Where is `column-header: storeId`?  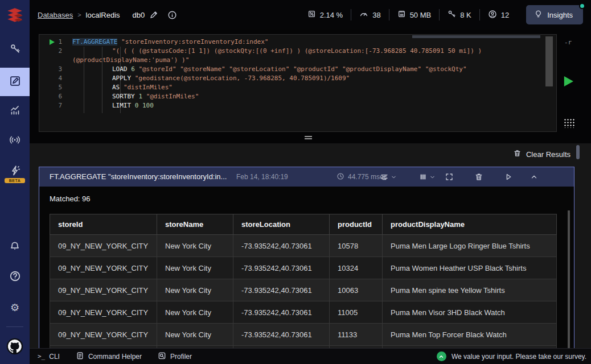
column-header: storeId is located at coordinates (104, 225).